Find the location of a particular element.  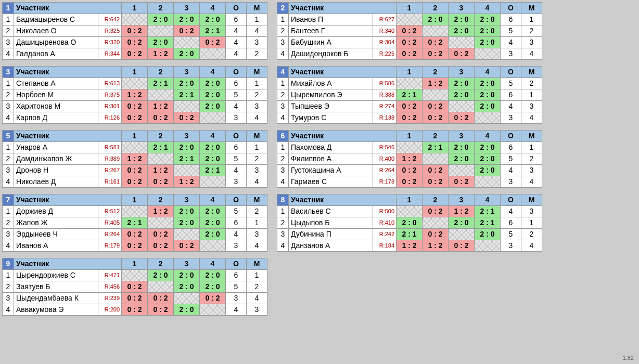

player-row: 2Дамдинжапов ЖR:3891 : 22 : 12 : 052 is located at coordinates (135, 159).